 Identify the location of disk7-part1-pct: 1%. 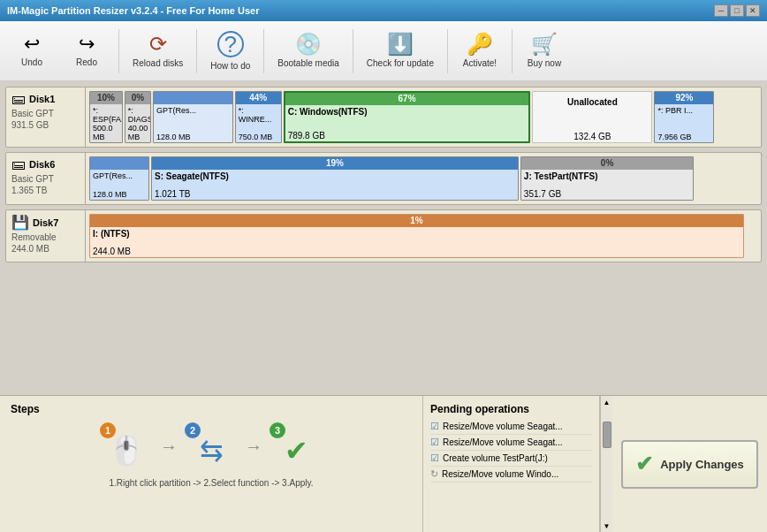
(416, 221).